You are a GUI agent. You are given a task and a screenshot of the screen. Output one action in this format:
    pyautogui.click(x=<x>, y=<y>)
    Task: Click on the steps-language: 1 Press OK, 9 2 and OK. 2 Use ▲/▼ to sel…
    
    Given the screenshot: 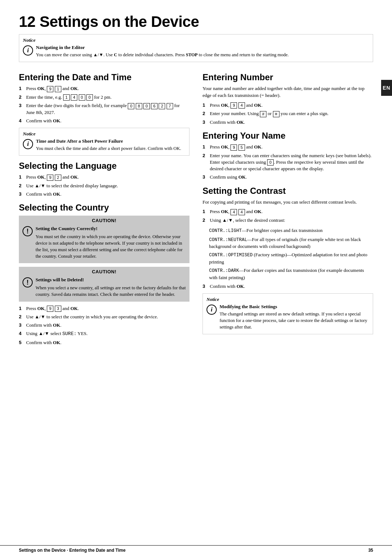 What is the action you would take?
    pyautogui.click(x=104, y=186)
    